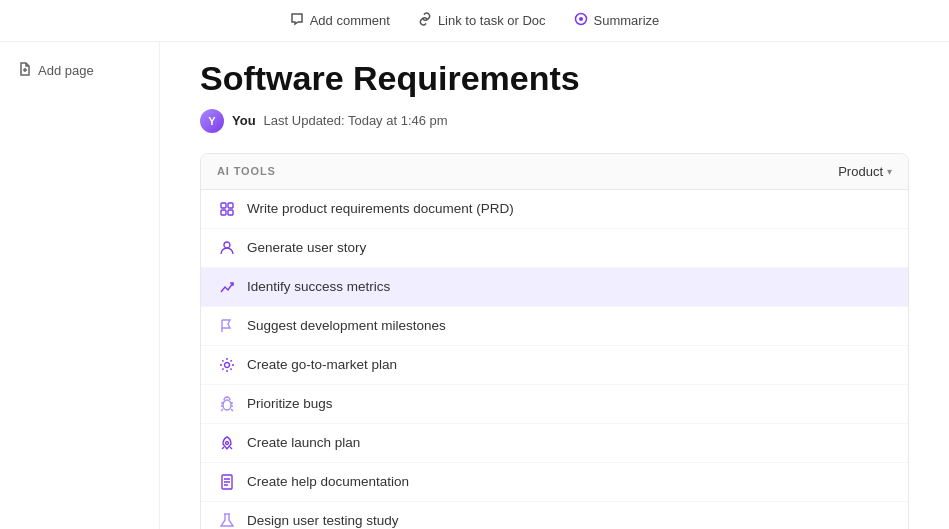  Describe the element at coordinates (380, 208) in the screenshot. I see `tool-item-label: Write product requirements document (PRD…` at that location.